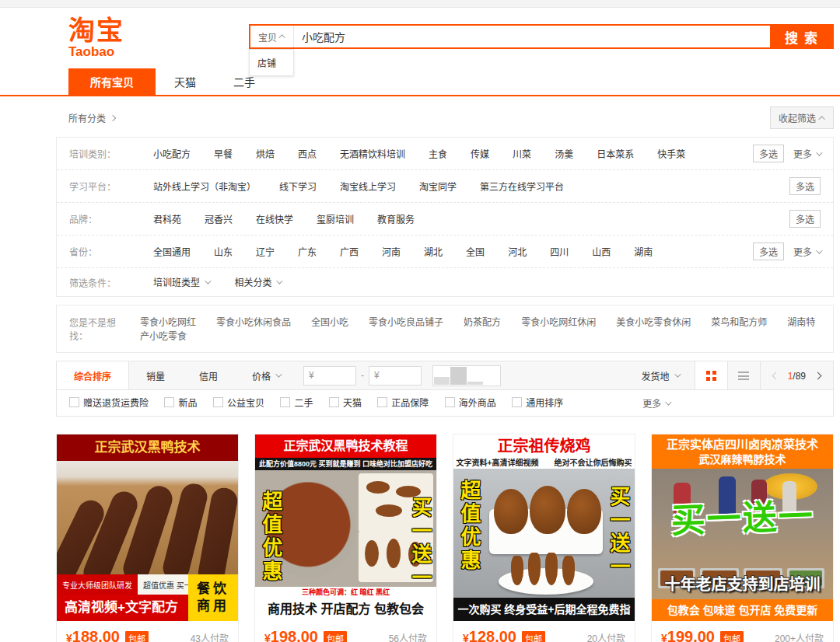 Image resolution: width=840 pixels, height=642 pixels. Describe the element at coordinates (109, 403) in the screenshot. I see `quick-filter-checkbox: 赠送退货运费险` at that location.